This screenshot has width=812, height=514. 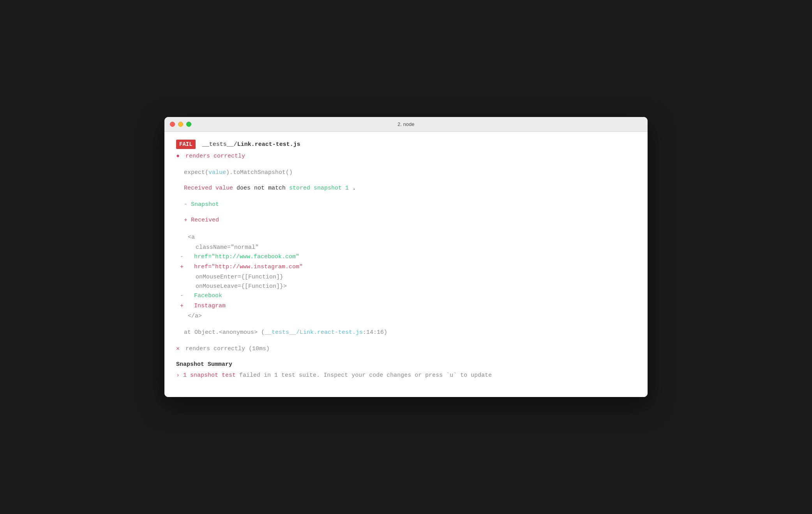 What do you see at coordinates (201, 220) in the screenshot?
I see `diff-plus-label: + Received` at bounding box center [201, 220].